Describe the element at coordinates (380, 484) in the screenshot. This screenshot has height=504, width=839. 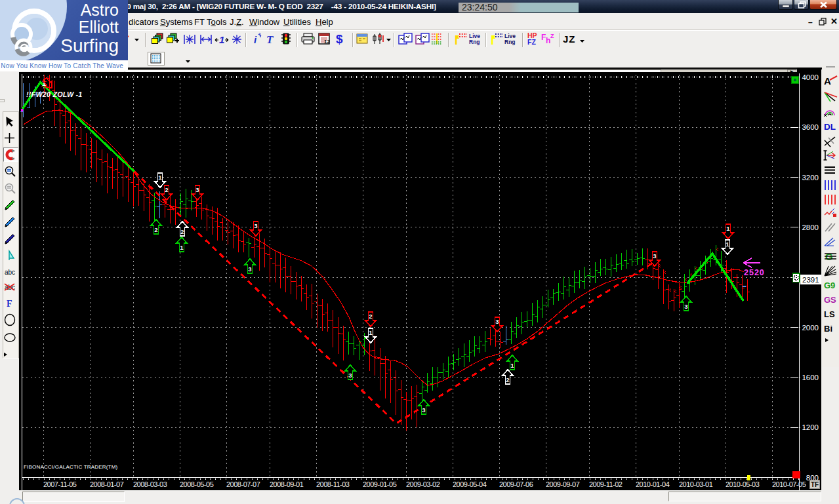
I see `svg-text: 2009-01-05` at that location.